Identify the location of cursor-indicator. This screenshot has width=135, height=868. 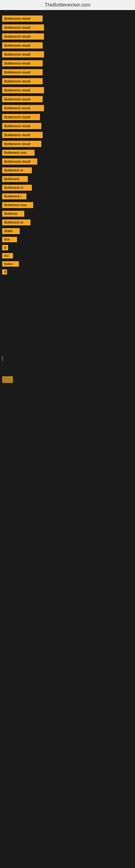
(2, 359).